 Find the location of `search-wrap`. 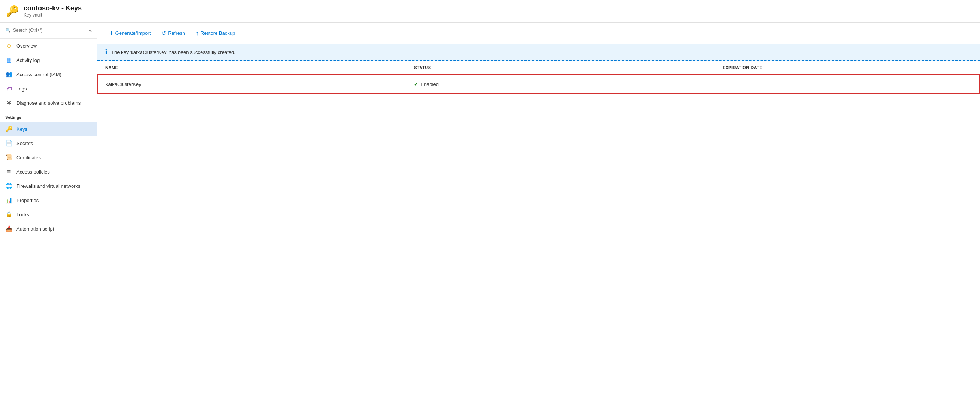

search-wrap is located at coordinates (44, 30).